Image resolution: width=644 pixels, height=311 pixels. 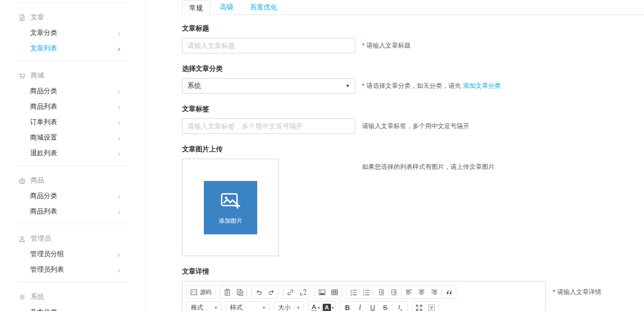 What do you see at coordinates (201, 292) in the screenshot?
I see `source-button: 源码` at bounding box center [201, 292].